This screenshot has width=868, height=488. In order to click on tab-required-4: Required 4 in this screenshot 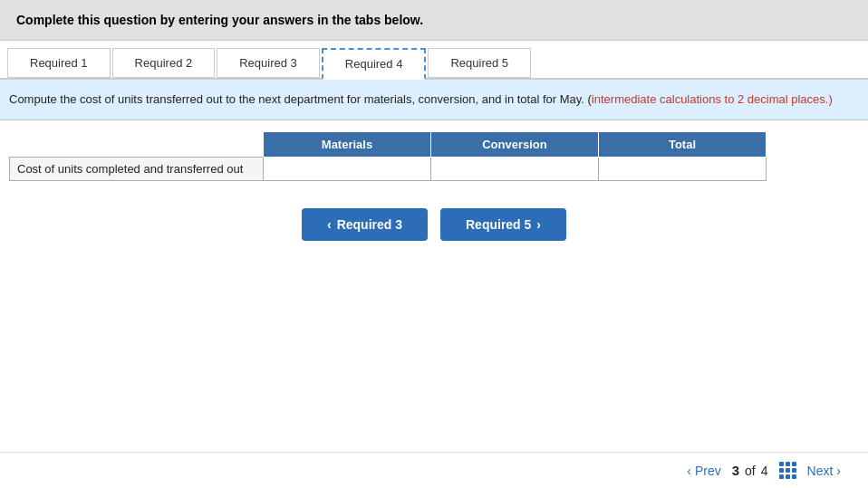, I will do `click(374, 63)`.